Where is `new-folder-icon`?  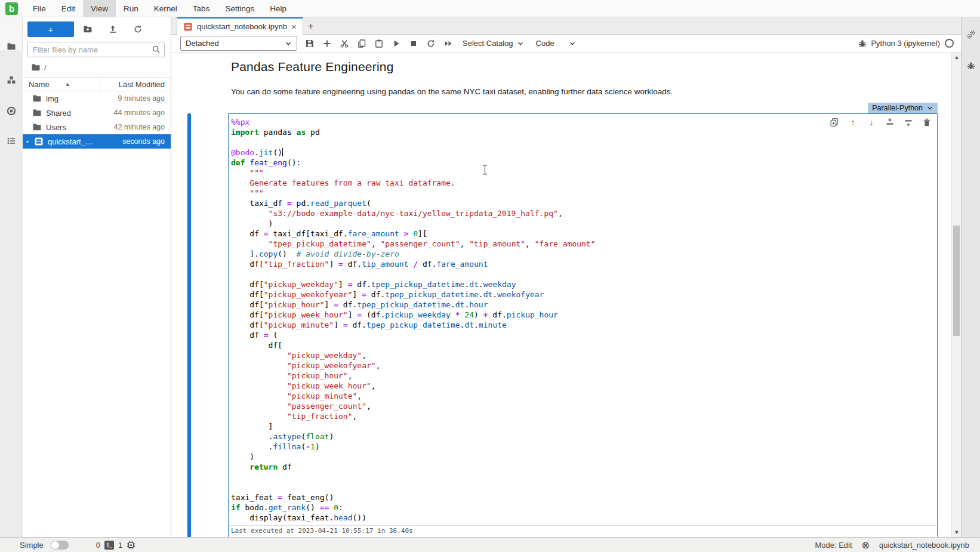
new-folder-icon is located at coordinates (88, 29).